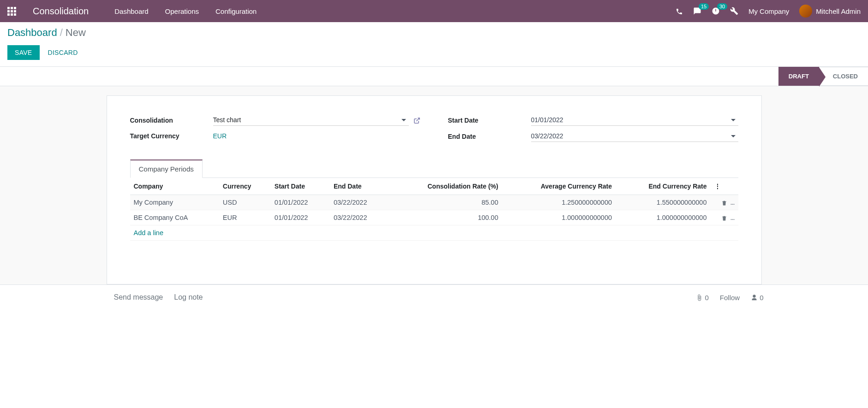  I want to click on activity-badge: 30, so click(722, 6).